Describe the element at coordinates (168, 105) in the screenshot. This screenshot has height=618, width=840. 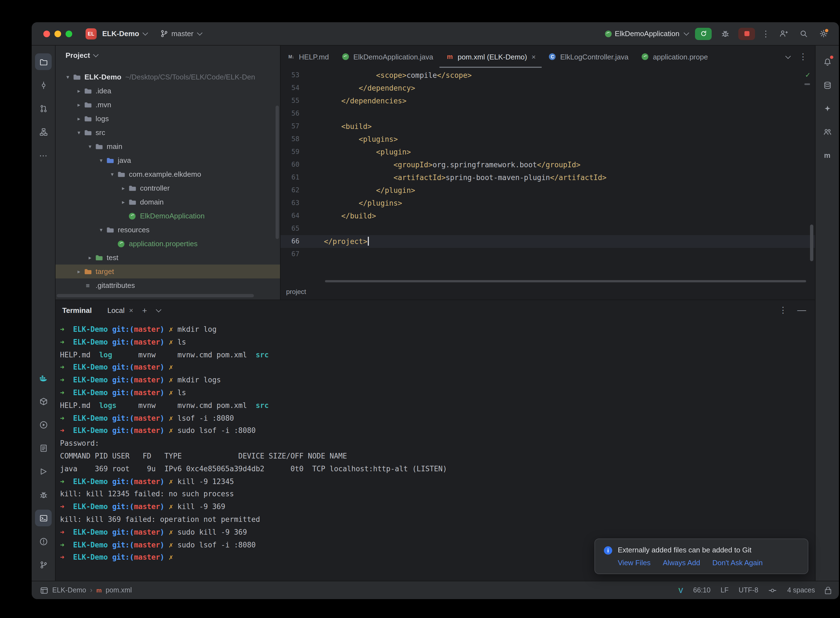
I see `tree-item-mvn: ▸.mvn` at that location.